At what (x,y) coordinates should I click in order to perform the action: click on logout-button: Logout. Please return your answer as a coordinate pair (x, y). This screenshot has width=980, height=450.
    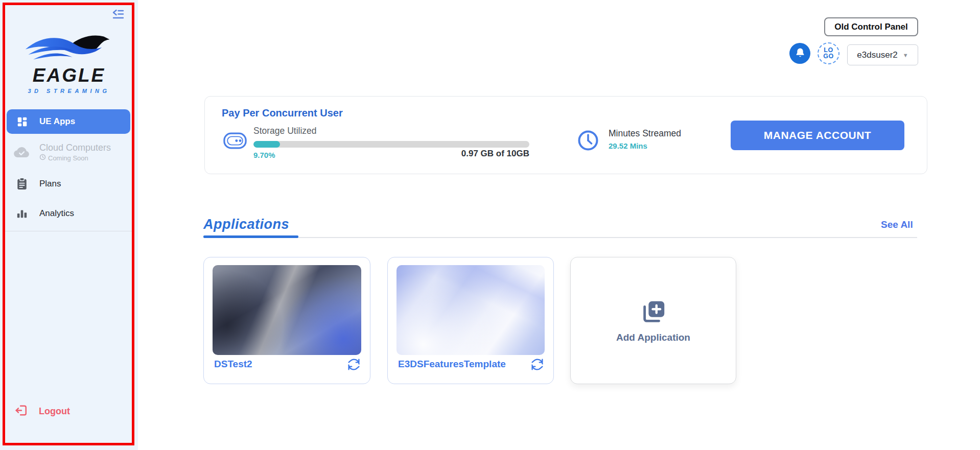
    Looking at the image, I should click on (42, 412).